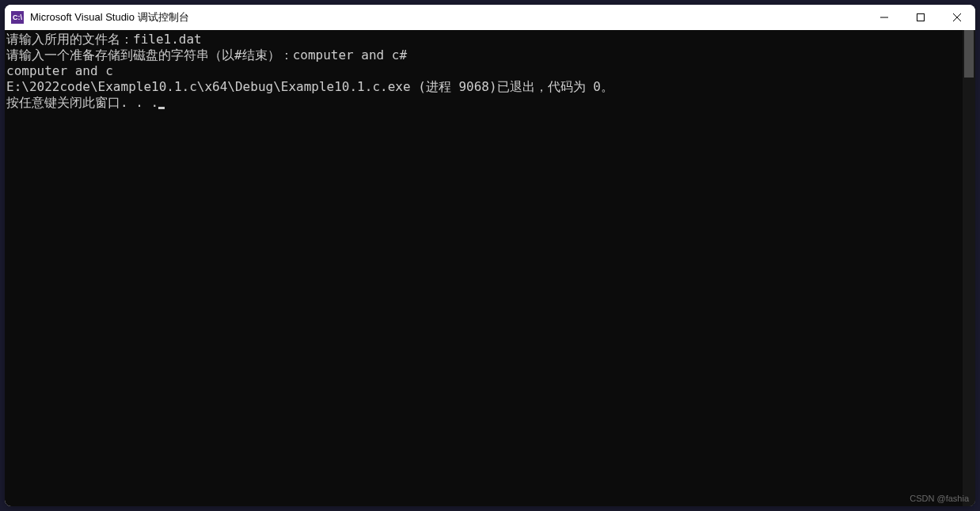 The width and height of the screenshot is (980, 511). I want to click on titlebar: C:\ Microsoft Visual Studio 调试控制台, so click(490, 17).